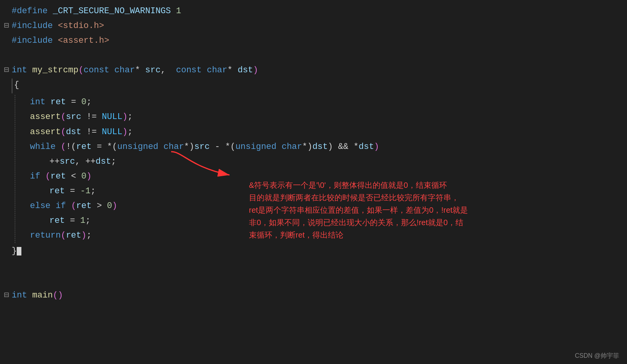 Image resolution: width=627 pixels, height=364 pixels. What do you see at coordinates (63, 117) in the screenshot?
I see `p1: (` at bounding box center [63, 117].